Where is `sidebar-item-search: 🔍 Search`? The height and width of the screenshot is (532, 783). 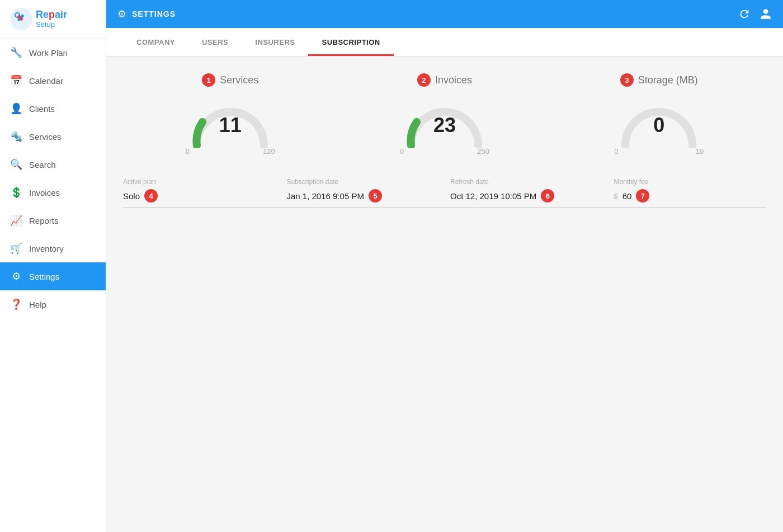
sidebar-item-search: 🔍 Search is located at coordinates (53, 164).